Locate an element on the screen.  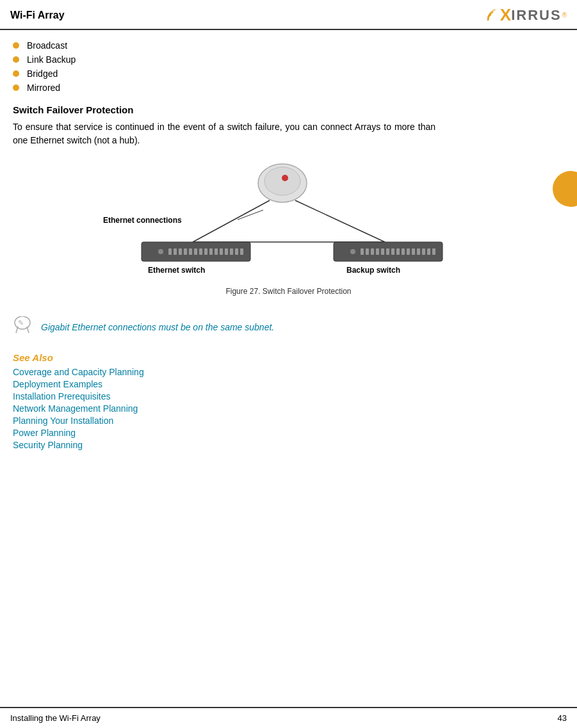
list-item: Installation Prerequisites is located at coordinates (288, 396).